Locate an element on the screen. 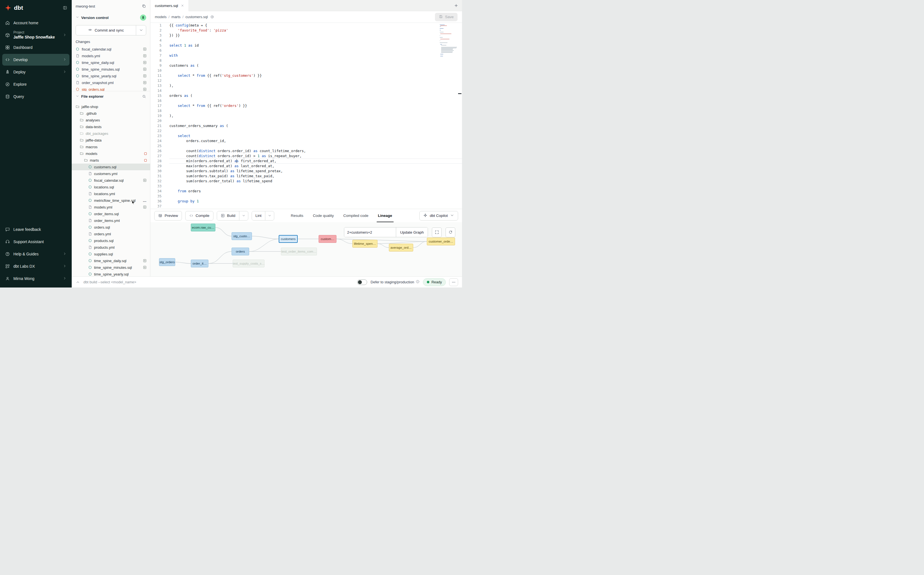 The image size is (924, 575). file-explorer-header: File explorer is located at coordinates (111, 96).